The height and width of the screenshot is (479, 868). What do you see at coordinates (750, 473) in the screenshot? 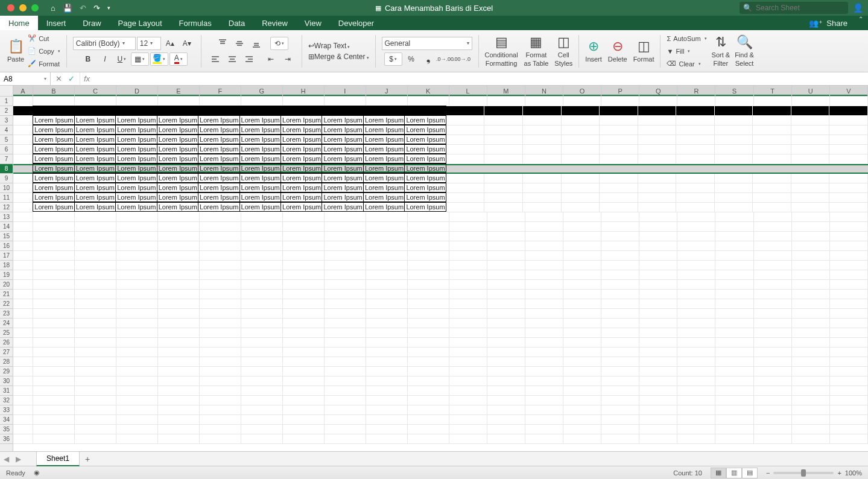
I see `page-break-view-button: ▤` at bounding box center [750, 473].